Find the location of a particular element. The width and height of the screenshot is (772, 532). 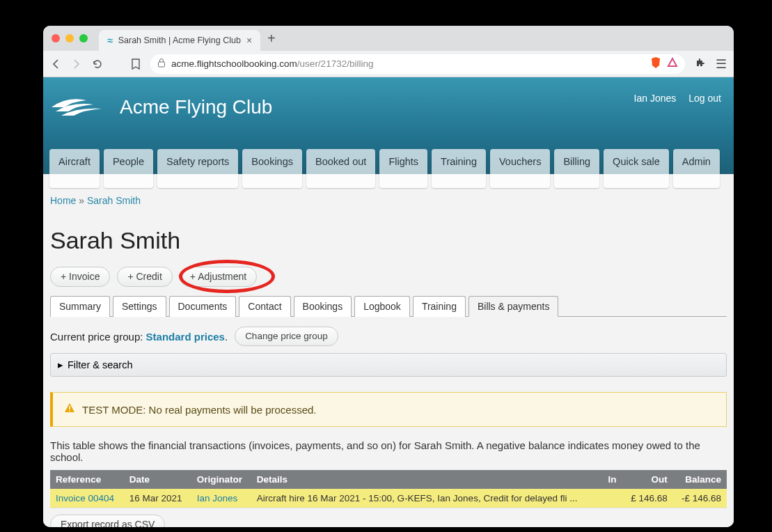

current-user-link: Ian Jones is located at coordinates (656, 98).